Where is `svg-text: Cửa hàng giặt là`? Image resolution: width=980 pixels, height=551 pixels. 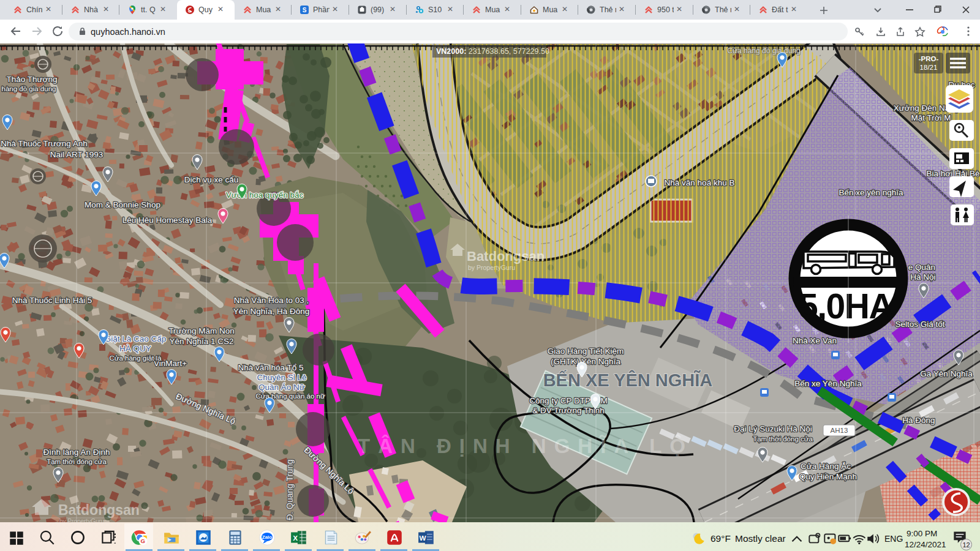
svg-text: Cửa hàng giặt là is located at coordinates (135, 358).